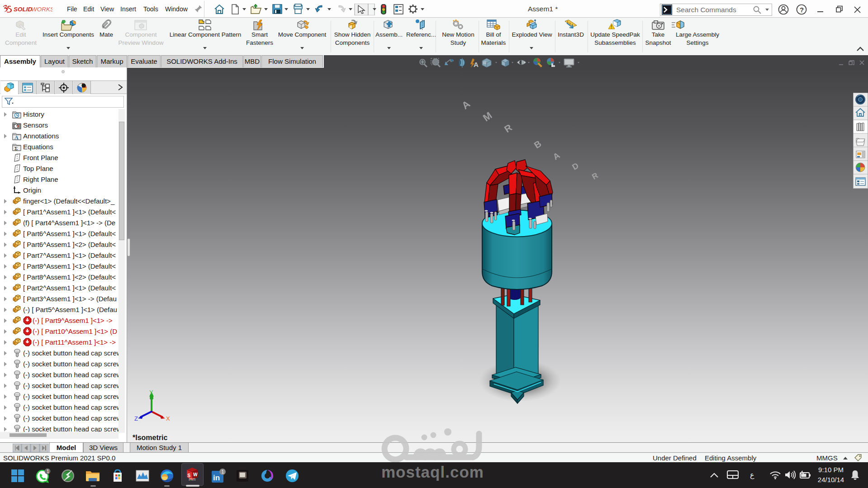 This screenshot has height=488, width=868. What do you see at coordinates (488, 117) in the screenshot?
I see `svg-text: M` at bounding box center [488, 117].